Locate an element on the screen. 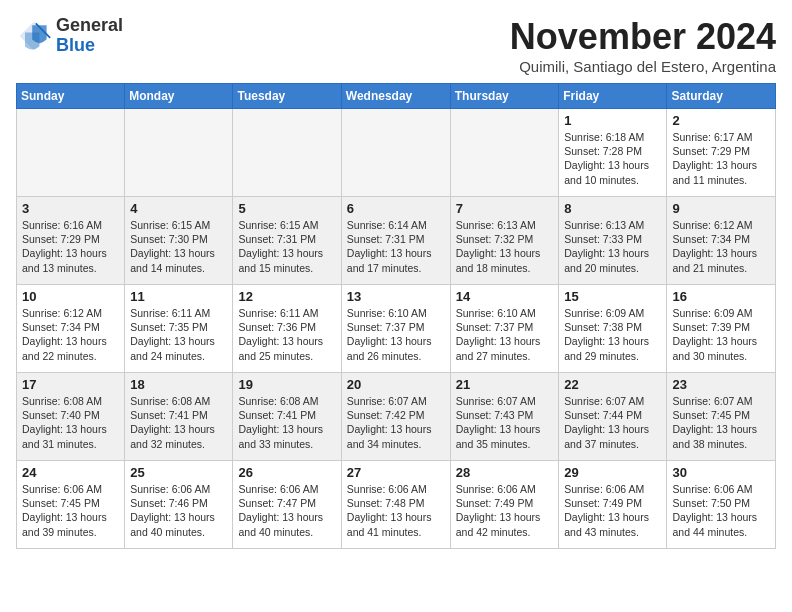  day-number: 7 is located at coordinates (505, 208).